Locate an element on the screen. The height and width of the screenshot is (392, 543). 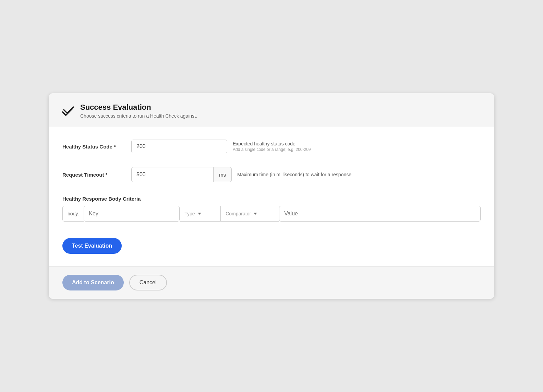
healthy-status-code-label: Healthy Status Code * is located at coordinates (94, 147).